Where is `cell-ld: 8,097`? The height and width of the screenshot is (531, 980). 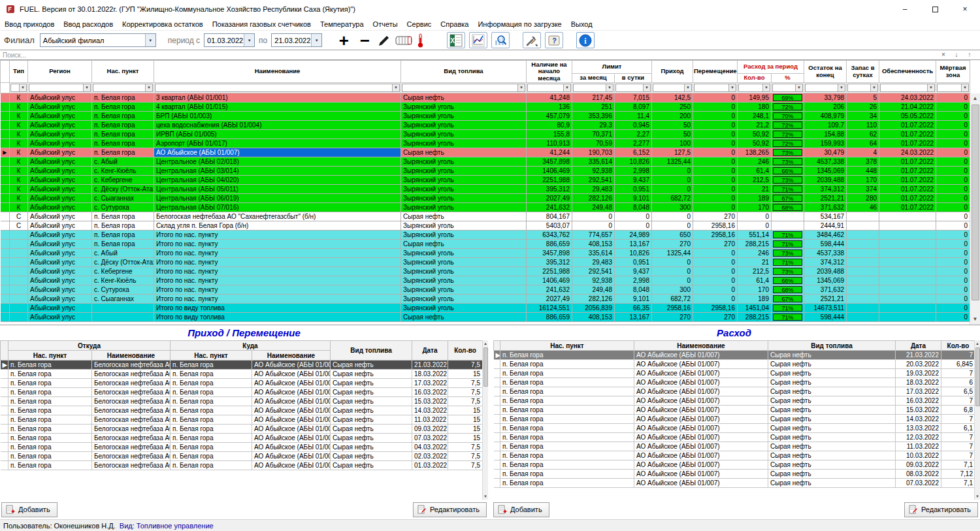
cell-ld: 8,097 is located at coordinates (634, 107).